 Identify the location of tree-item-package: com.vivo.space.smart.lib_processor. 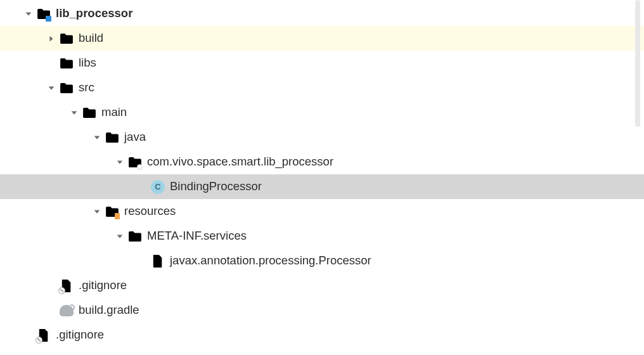
(322, 162).